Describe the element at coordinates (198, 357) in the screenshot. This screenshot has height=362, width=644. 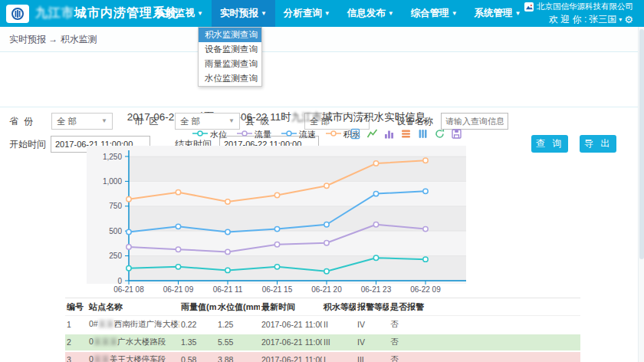
I see `table-cell: 0.58` at that location.